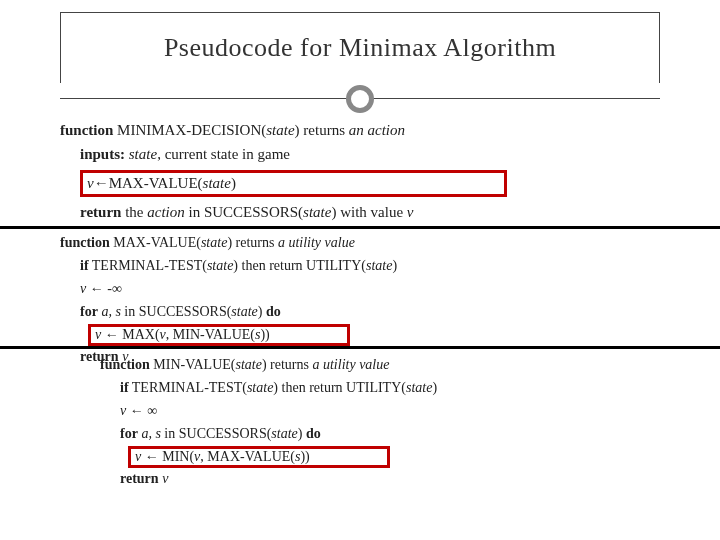 This screenshot has height=540, width=720. Describe the element at coordinates (400, 480) in the screenshot. I see `code-line: return v` at that location.